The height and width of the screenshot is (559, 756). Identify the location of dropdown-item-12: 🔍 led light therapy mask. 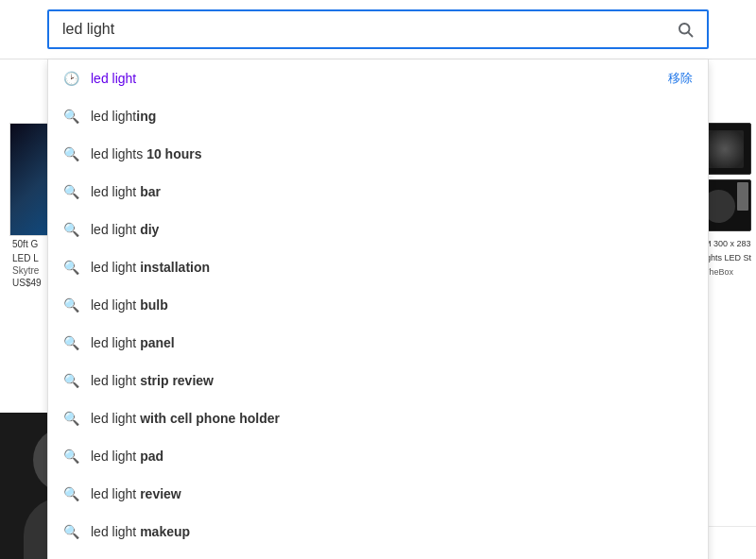
(378, 555).